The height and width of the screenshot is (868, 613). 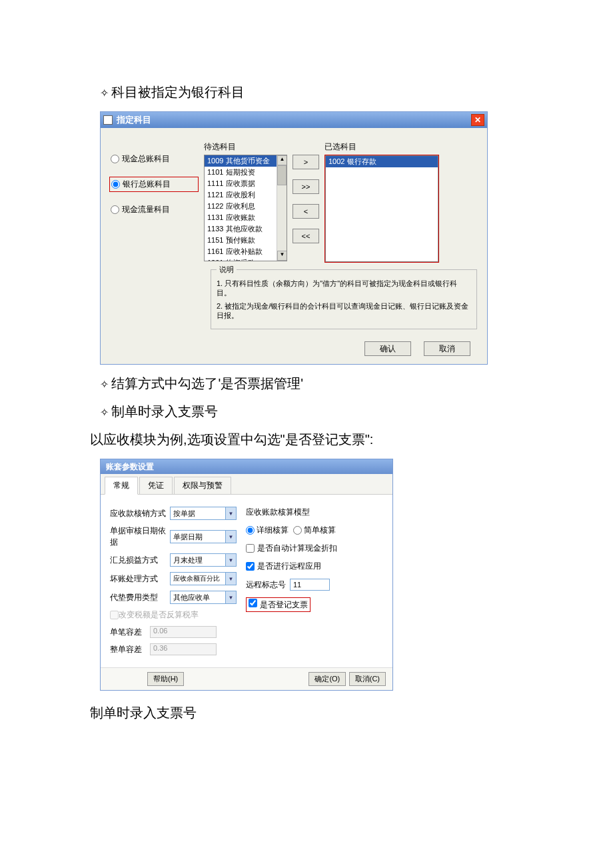 I want to click on desc-title: 说明, so click(x=227, y=269).